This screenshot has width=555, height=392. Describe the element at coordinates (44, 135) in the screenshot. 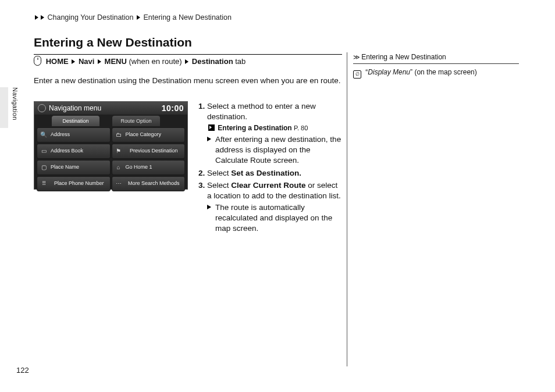

I see `magnifier-icon: 🔍` at that location.